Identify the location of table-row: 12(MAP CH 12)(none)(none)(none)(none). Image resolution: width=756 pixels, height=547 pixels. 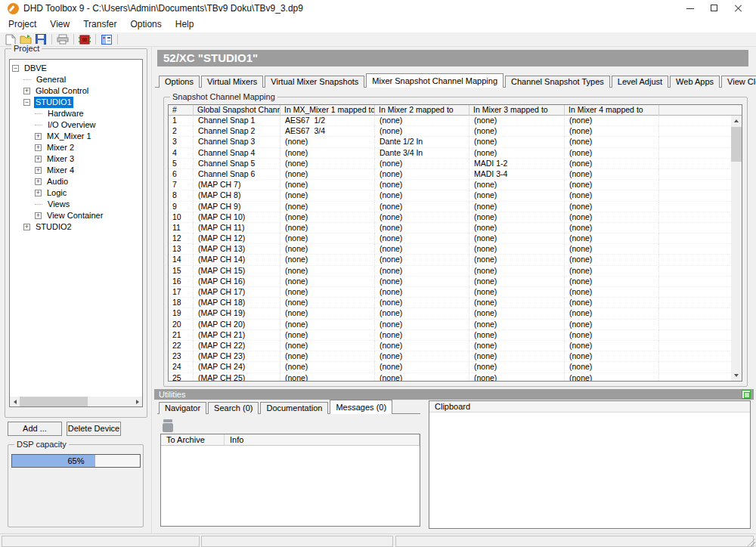
(455, 239).